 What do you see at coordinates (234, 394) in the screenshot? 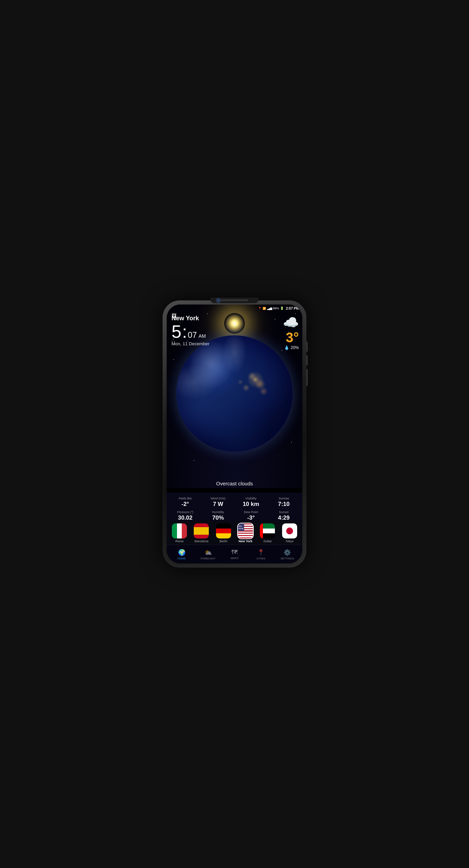
I see `earth-rim` at bounding box center [234, 394].